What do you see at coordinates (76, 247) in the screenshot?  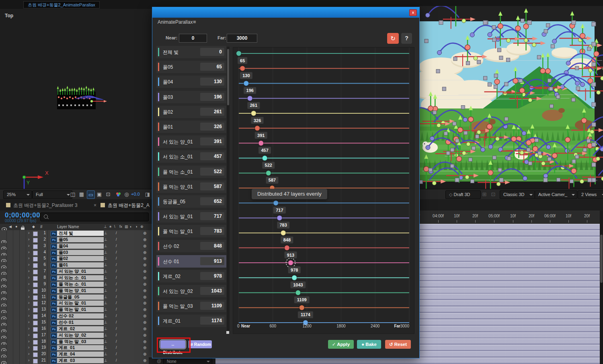 I see `timeline-layer-row: › 3 Ps 풀04 ⊥ / ⊕` at bounding box center [76, 247].